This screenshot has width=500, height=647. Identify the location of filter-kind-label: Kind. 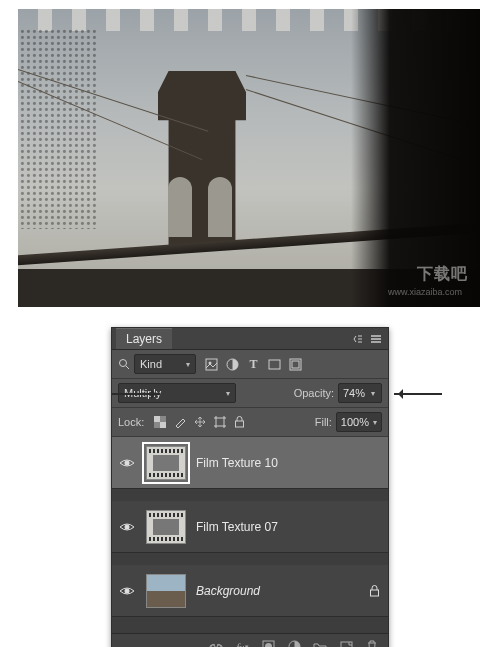
(151, 364).